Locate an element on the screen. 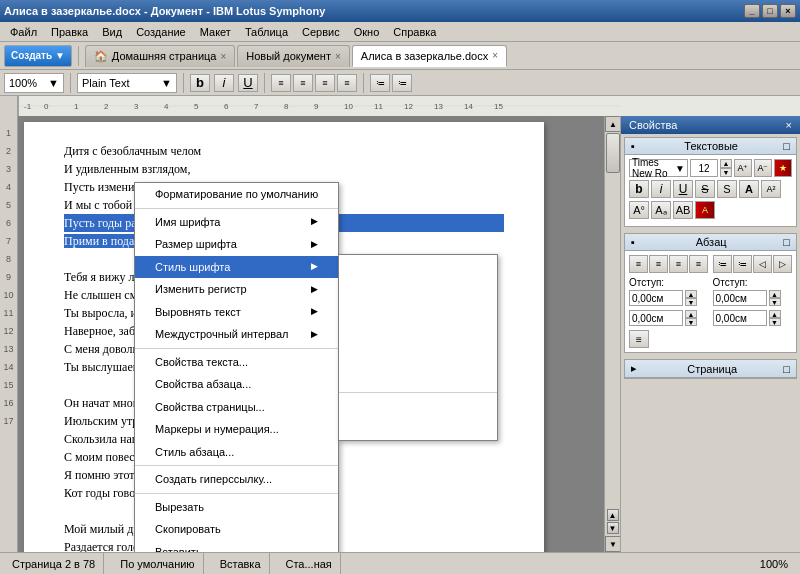  font-size-field: 12 is located at coordinates (704, 168).